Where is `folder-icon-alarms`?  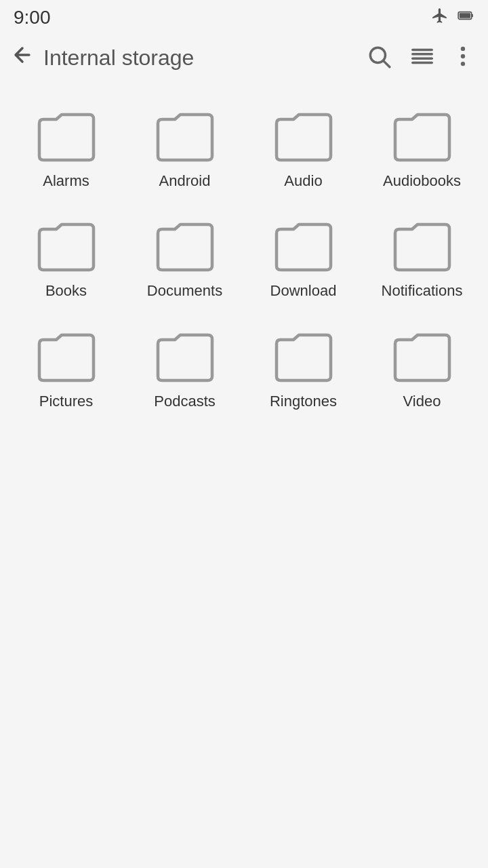
folder-icon-alarms is located at coordinates (66, 136).